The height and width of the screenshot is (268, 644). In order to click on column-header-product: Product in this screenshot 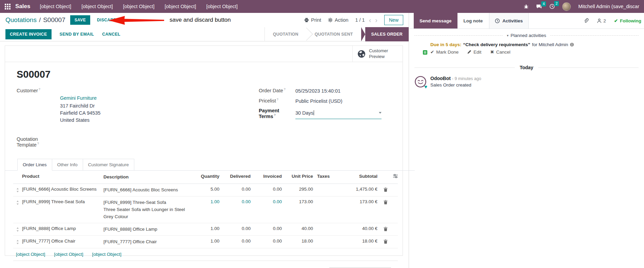, I will do `click(63, 176)`.